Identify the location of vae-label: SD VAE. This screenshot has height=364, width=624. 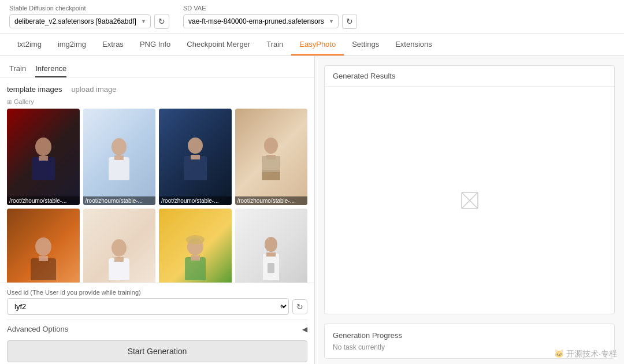
(270, 8).